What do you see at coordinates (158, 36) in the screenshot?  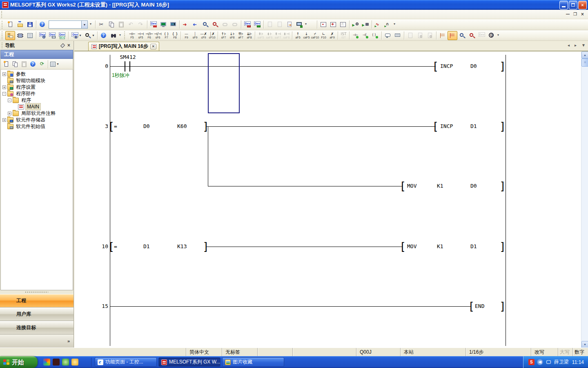 I see `lad-nc-p-button: ⊣/⊣sF6` at bounding box center [158, 36].